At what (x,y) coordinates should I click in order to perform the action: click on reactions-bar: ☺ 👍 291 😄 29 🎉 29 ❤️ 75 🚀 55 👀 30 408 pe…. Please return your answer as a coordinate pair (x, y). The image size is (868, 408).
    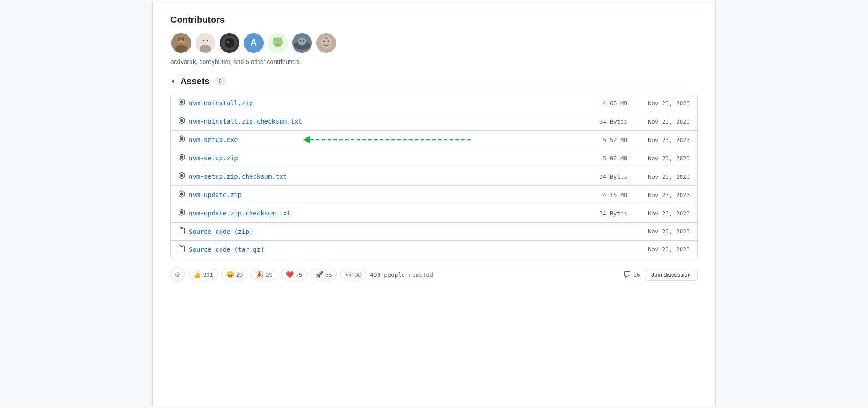
    Looking at the image, I should click on (434, 275).